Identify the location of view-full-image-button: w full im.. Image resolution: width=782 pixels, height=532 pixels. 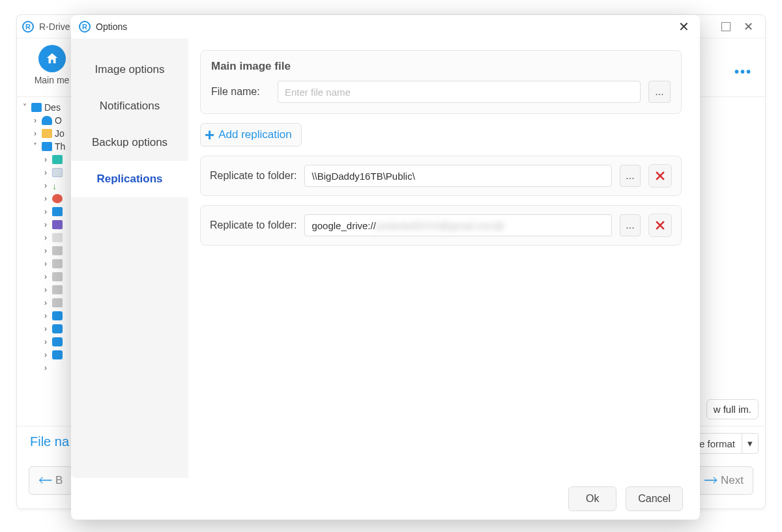
(732, 409).